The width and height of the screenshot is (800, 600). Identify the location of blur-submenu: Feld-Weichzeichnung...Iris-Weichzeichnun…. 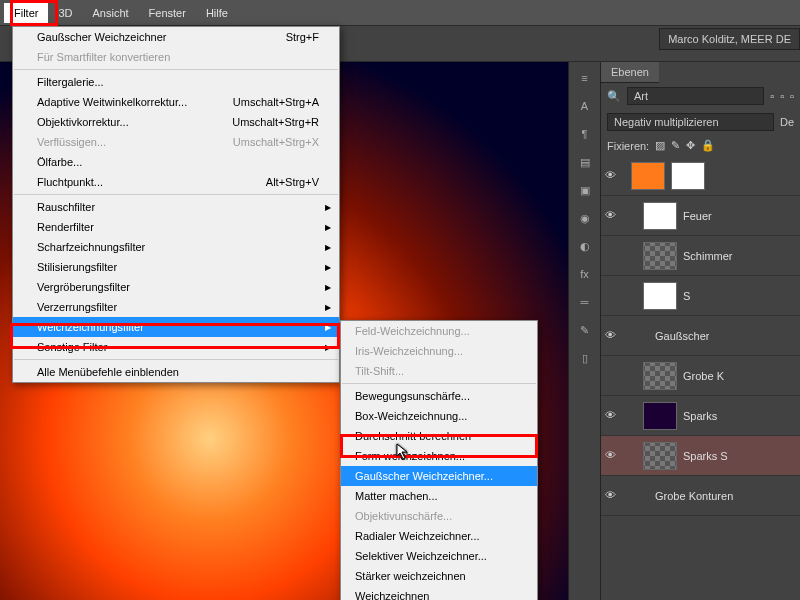
(439, 460).